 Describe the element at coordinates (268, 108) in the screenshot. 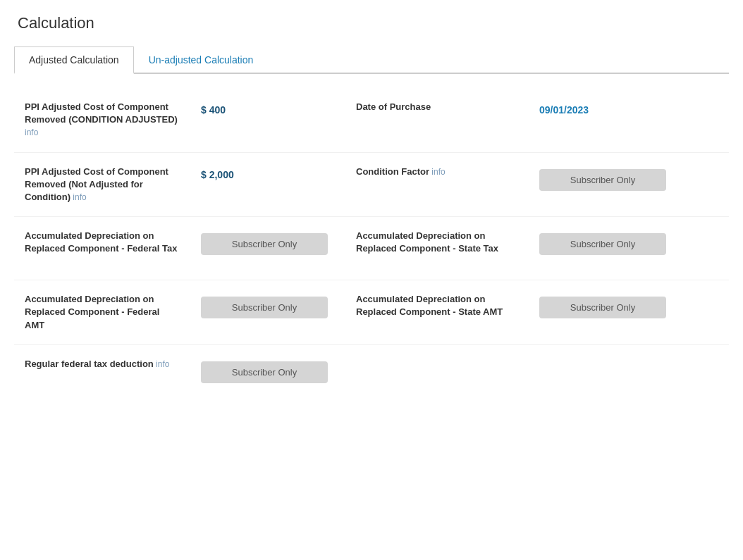

I see `cell: $ 400` at that location.